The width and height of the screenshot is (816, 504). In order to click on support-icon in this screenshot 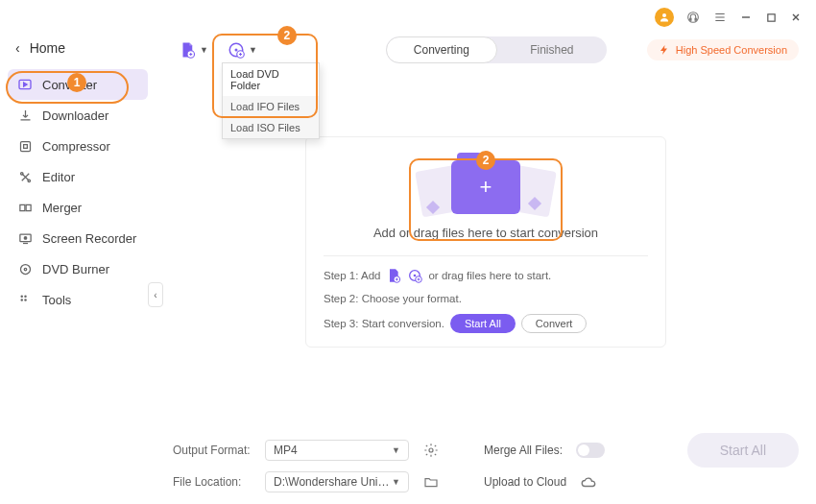, I will do `click(693, 17)`.